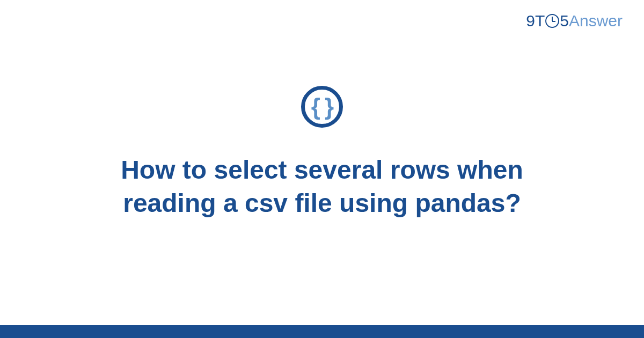 The width and height of the screenshot is (644, 338). What do you see at coordinates (322, 107) in the screenshot?
I see `topic-icon-circle: { }` at bounding box center [322, 107].